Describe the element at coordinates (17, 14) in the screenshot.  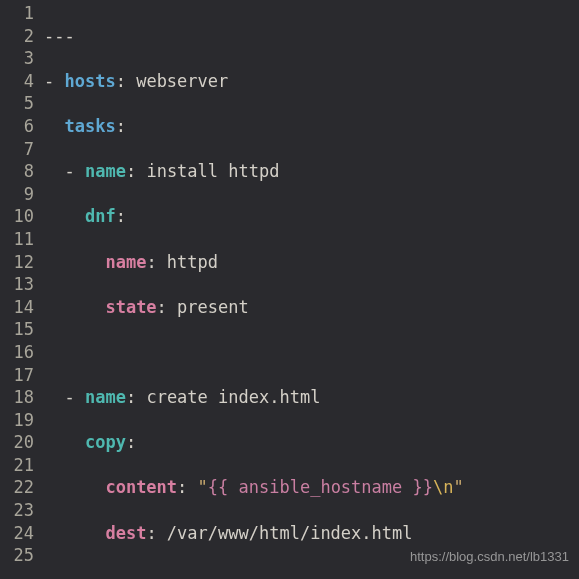
I see `line-number: 1` at that location.